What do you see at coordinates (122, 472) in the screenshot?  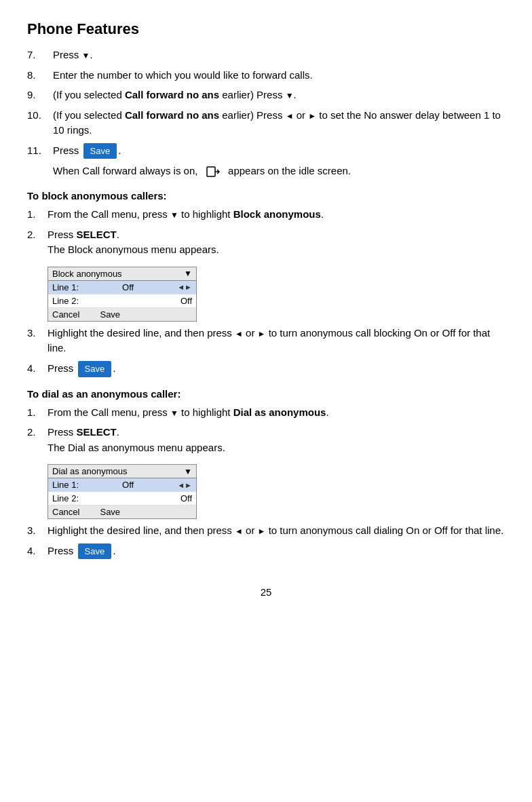 I see `dial-menu-header: Dial as anonymous ▼` at bounding box center [122, 472].